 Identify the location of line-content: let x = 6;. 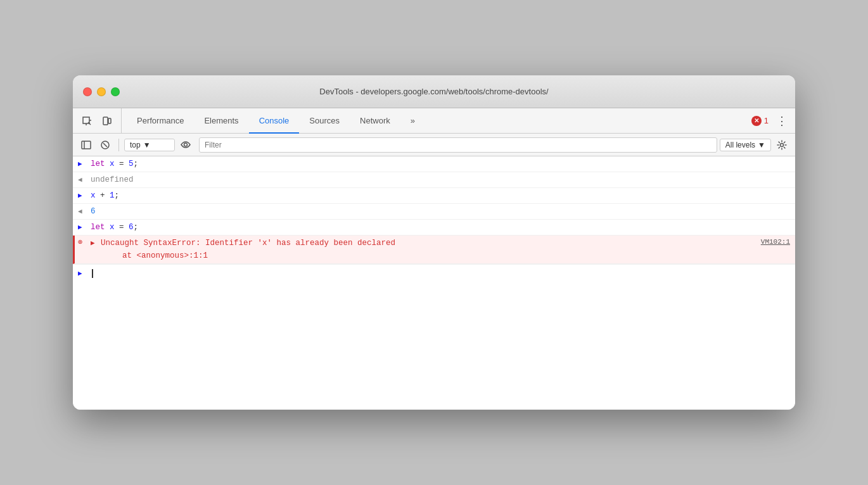
(440, 227).